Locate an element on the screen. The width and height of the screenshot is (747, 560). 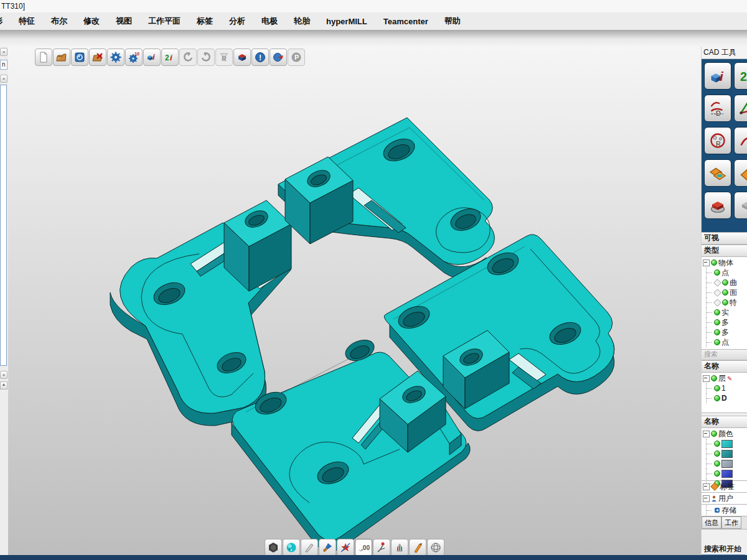
layer-item-2: D is located at coordinates (725, 398).